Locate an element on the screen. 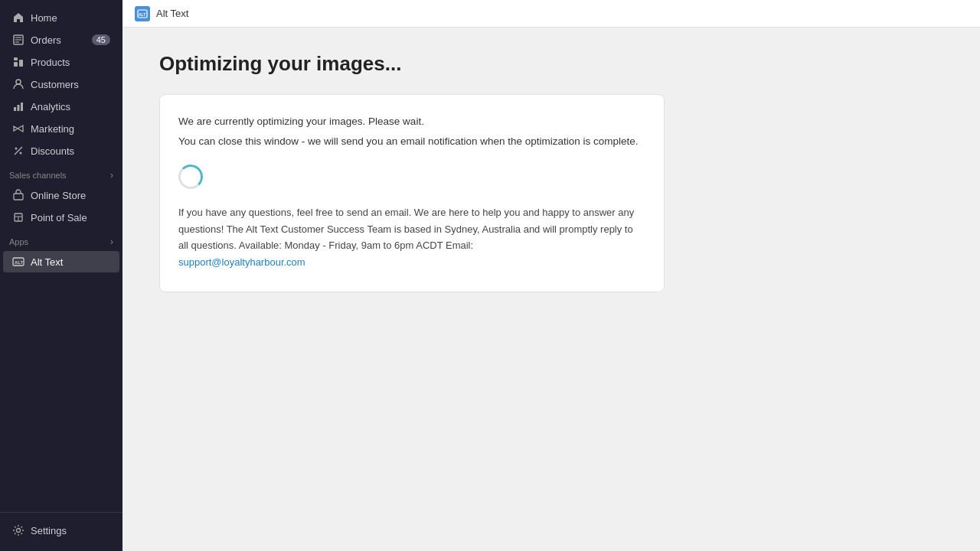 This screenshot has height=551, width=980. analytics-icon is located at coordinates (18, 106).